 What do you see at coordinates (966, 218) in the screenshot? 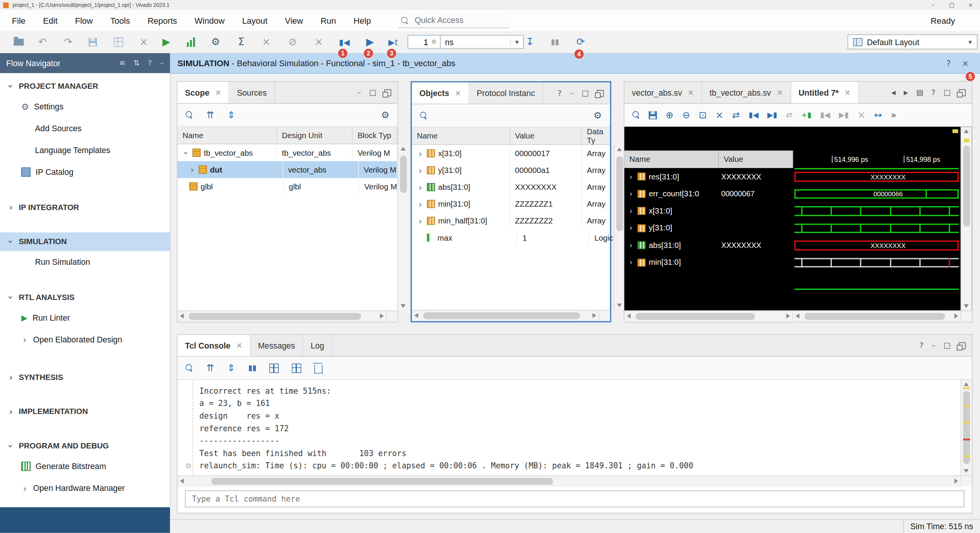
I see `wave-vertical-scrollbar` at bounding box center [966, 218].